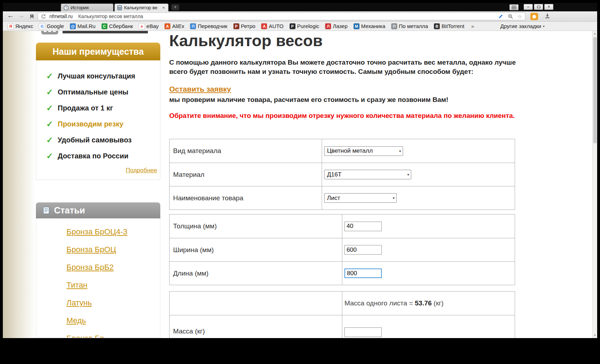 The height and width of the screenshot is (364, 600). What do you see at coordinates (98, 156) in the screenshot?
I see `advantage-item: ✓ Доставка по России` at bounding box center [98, 156].